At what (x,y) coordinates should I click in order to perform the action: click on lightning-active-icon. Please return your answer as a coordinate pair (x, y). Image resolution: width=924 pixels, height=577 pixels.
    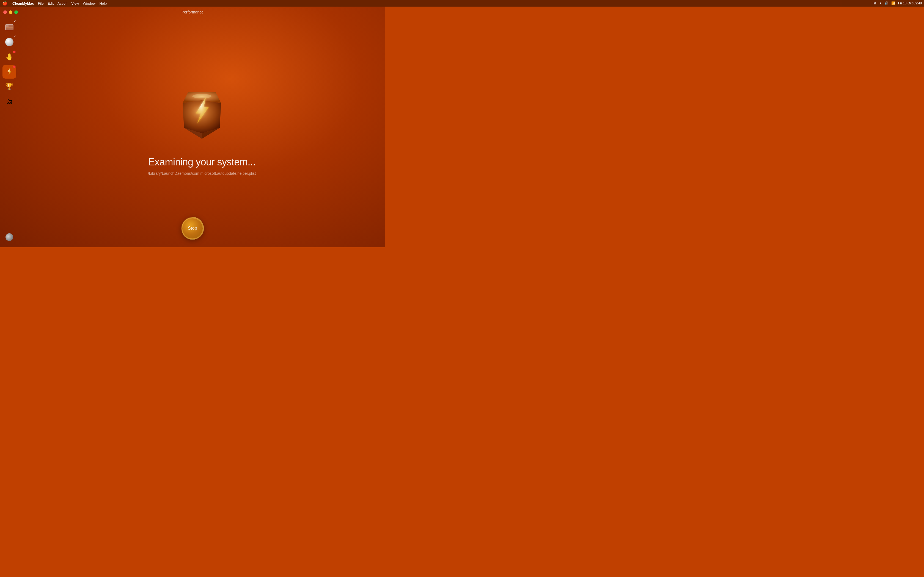
    Looking at the image, I should click on (9, 72).